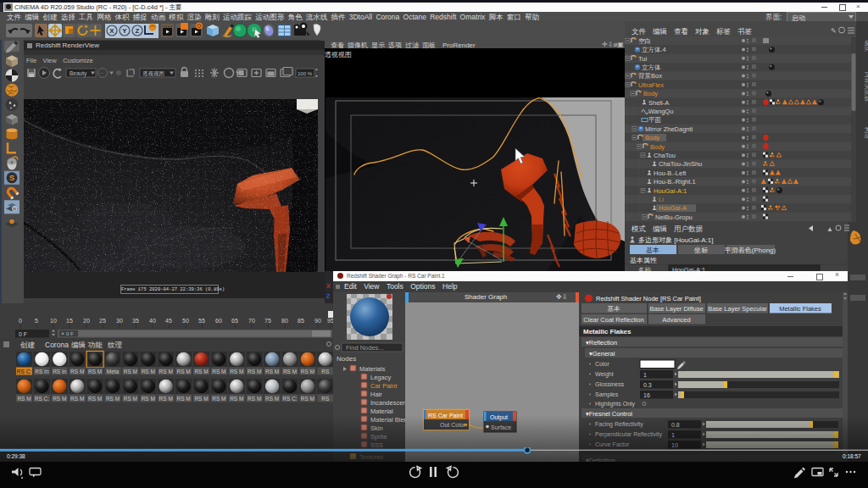  Describe the element at coordinates (27, 345) in the screenshot. I see `svg-text: 创建` at that location.